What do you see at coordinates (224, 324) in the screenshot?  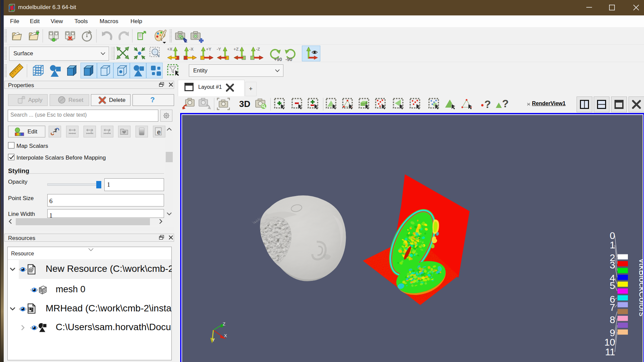 I see `svg-text: Z` at bounding box center [224, 324].